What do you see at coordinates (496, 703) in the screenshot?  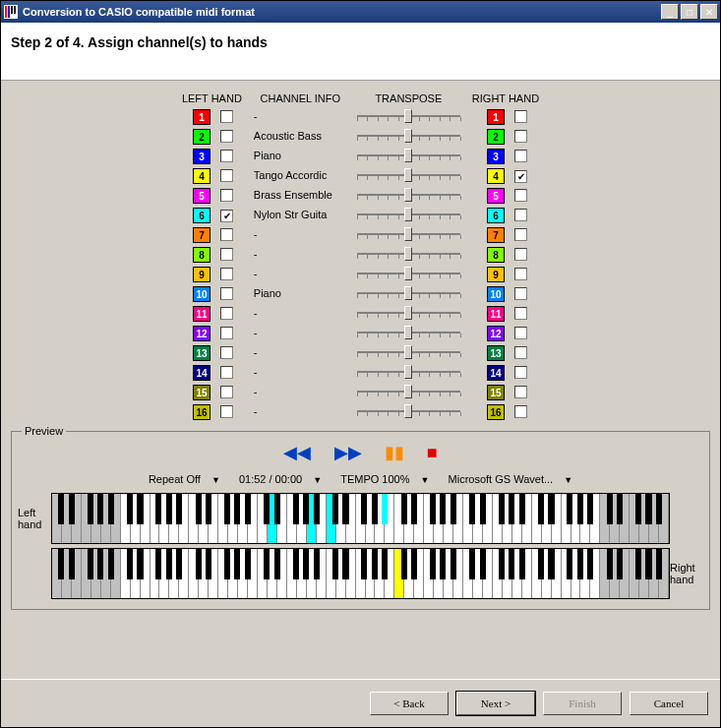 I see `next-button: Next >` at bounding box center [496, 703].